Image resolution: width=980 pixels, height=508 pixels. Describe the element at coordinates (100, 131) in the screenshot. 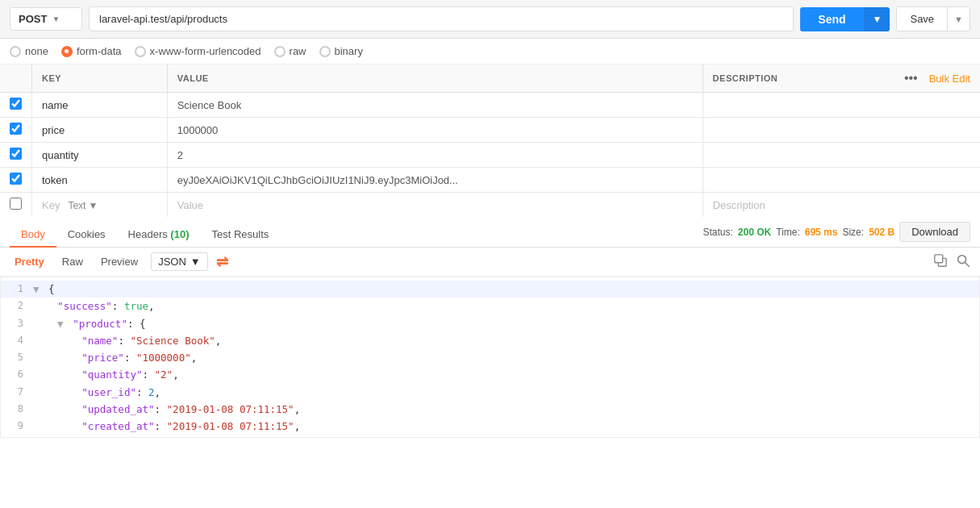

I see `row2-key-cell: price` at that location.